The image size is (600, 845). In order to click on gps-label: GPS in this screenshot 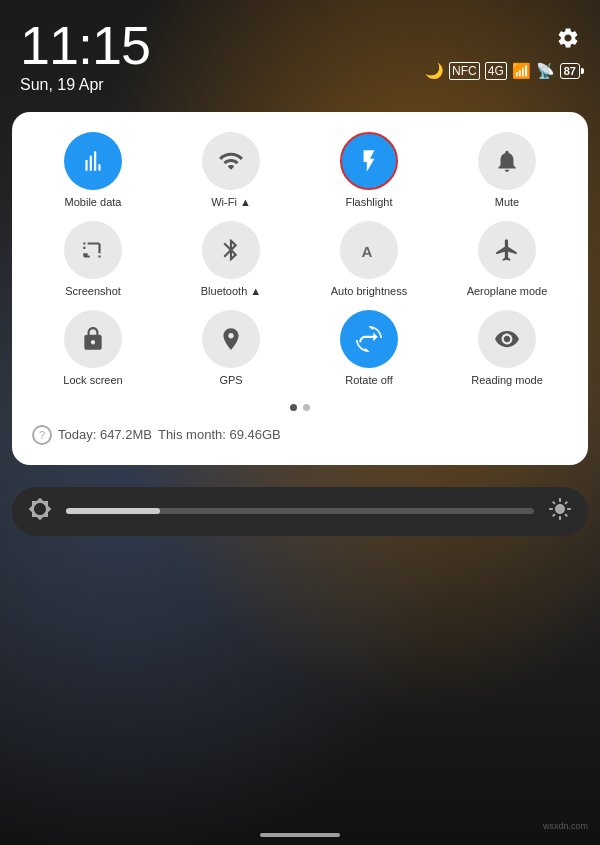, I will do `click(230, 380)`.